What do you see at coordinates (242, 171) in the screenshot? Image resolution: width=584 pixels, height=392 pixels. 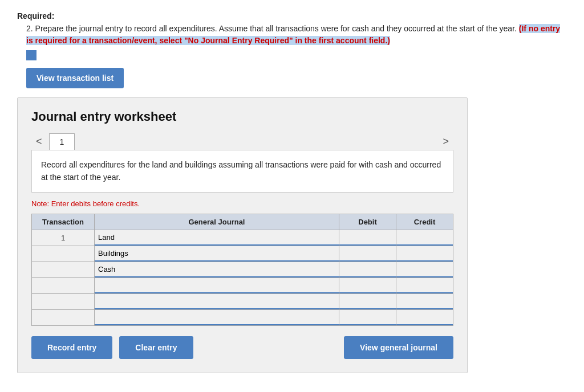 I see `description-box: Record all expenditures for the land and…` at bounding box center [242, 171].